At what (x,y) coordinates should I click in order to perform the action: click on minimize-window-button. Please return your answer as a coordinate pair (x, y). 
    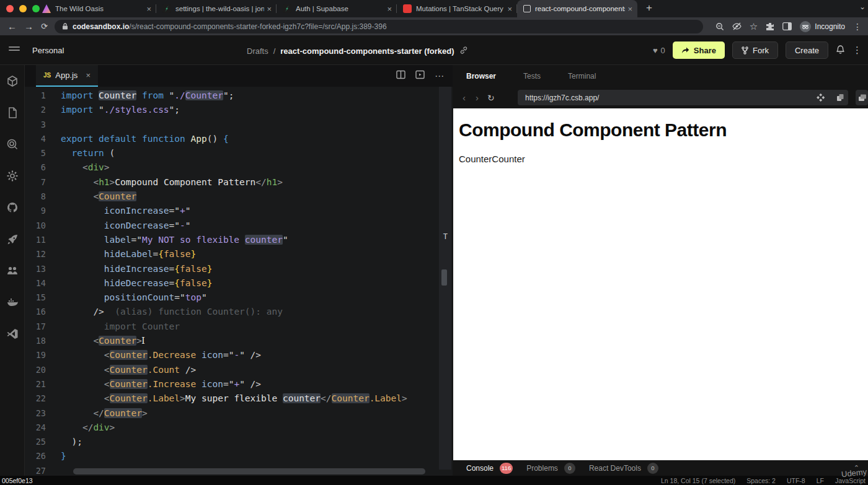
    Looking at the image, I should click on (23, 9).